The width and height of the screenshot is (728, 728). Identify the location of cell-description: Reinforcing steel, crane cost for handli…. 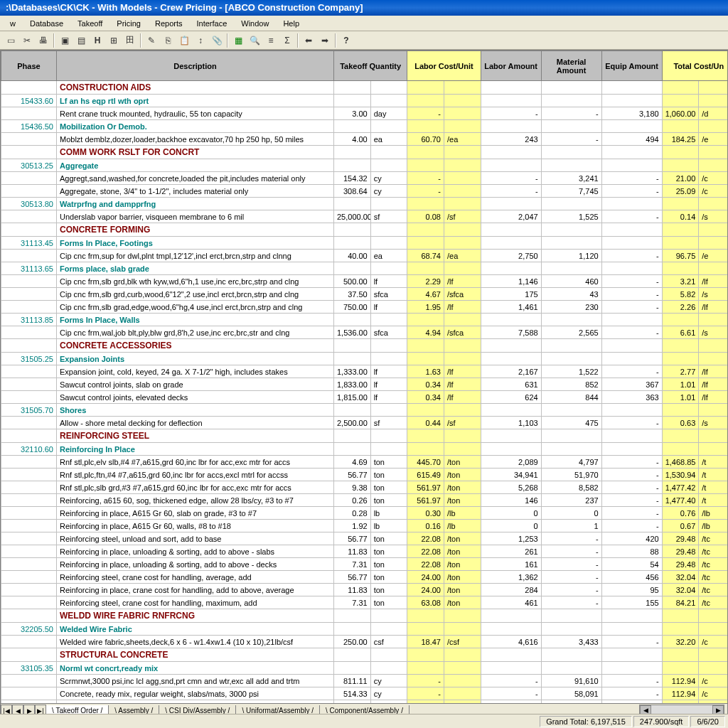
(196, 603).